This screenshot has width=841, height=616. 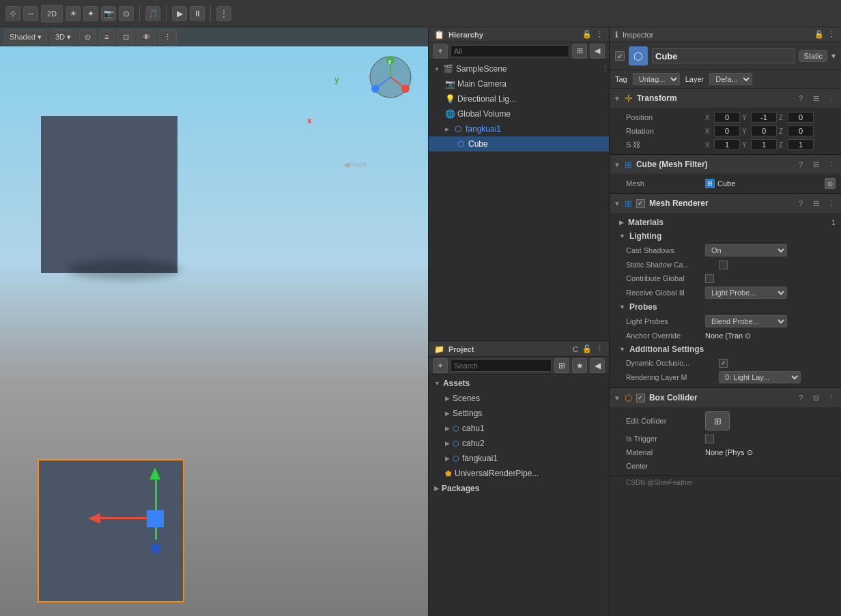 I want to click on mesh-filter-header: ▼ ⊞ Cube (Mesh Filter) ? ⊟ ⋮, so click(x=725, y=164).